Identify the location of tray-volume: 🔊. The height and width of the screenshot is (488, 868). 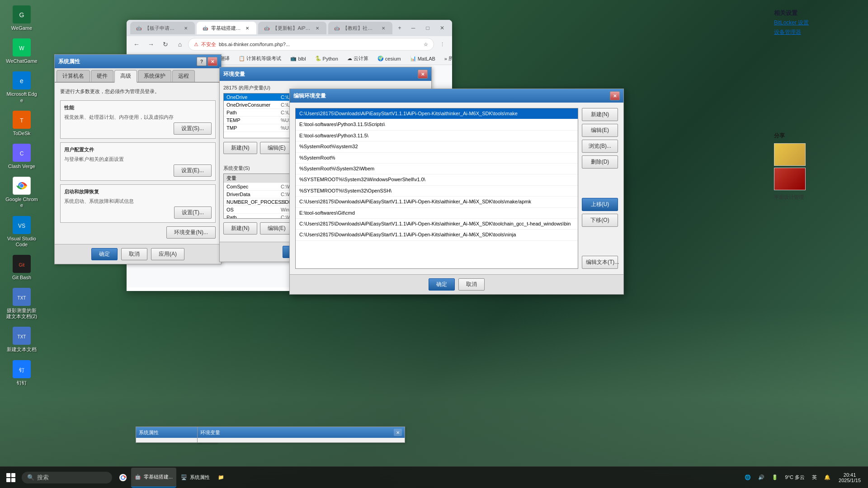
(761, 477).